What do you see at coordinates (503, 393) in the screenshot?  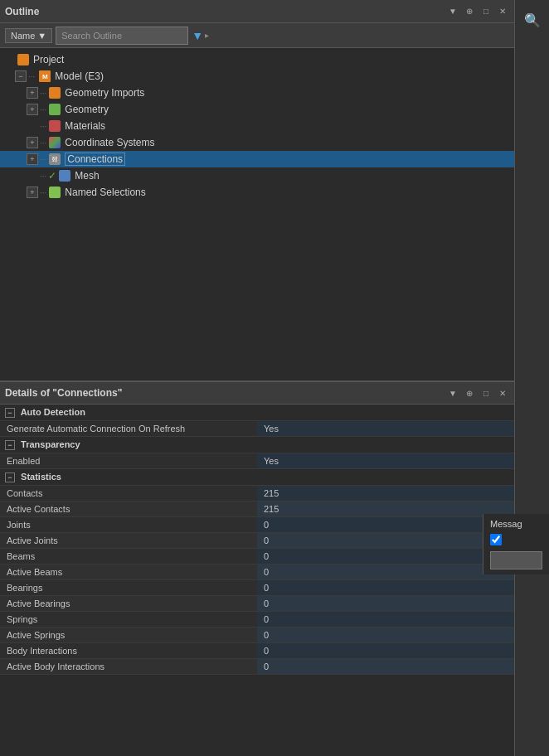 I see `details-close-icon: ✕` at bounding box center [503, 393].